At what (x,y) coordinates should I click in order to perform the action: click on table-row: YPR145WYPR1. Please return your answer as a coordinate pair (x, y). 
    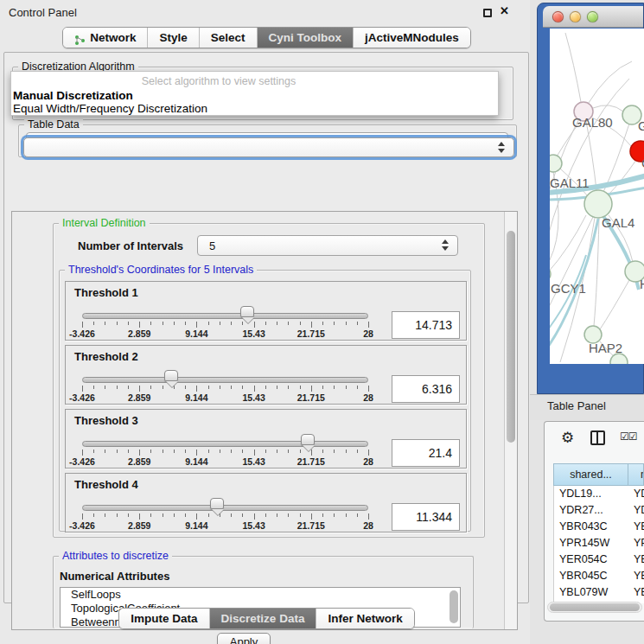
    Looking at the image, I should click on (599, 543).